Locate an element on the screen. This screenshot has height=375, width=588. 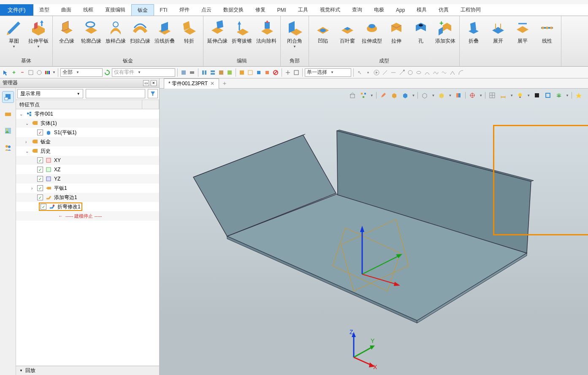
refresh-icon is located at coordinates (107, 73).